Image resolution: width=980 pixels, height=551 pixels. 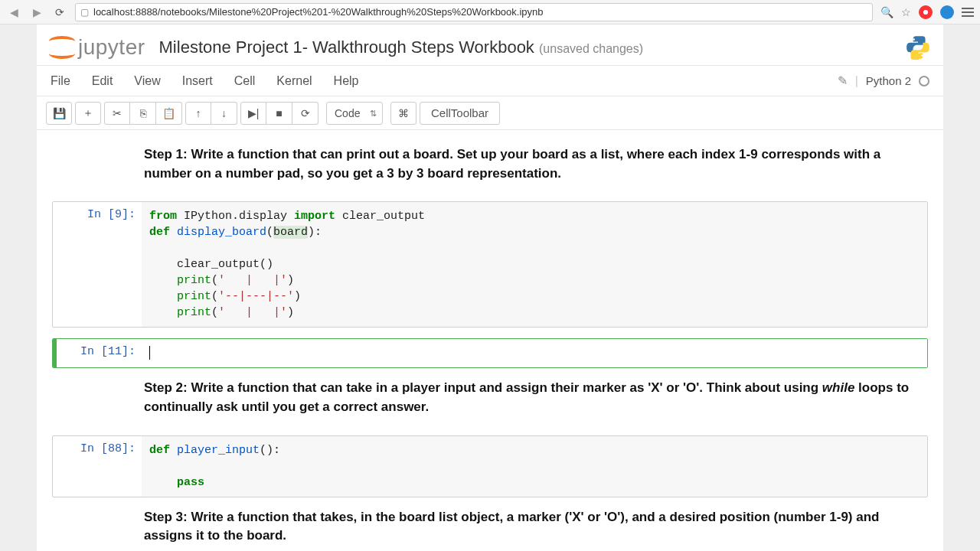 I want to click on extension-globe-icon, so click(x=947, y=12).